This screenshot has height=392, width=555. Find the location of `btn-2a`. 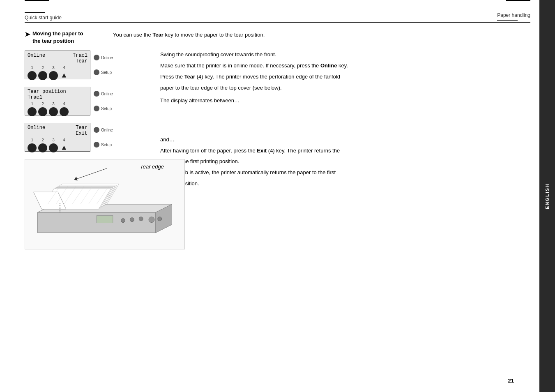

btn-2a is located at coordinates (32, 112).